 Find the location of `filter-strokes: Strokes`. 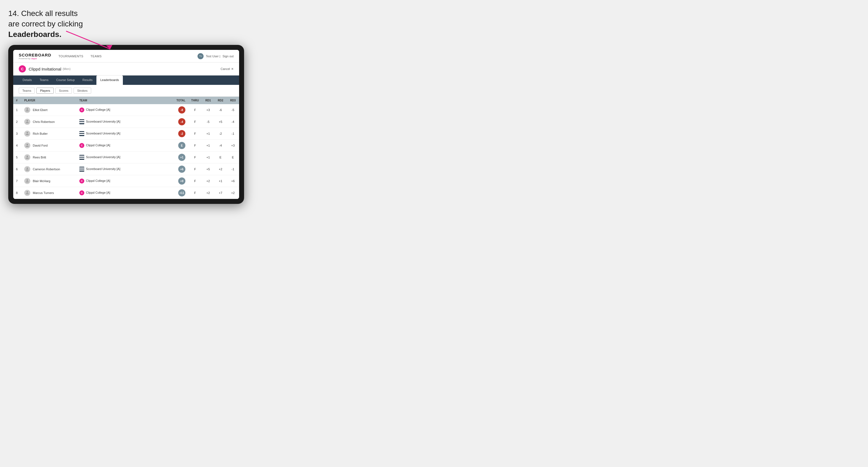

filter-strokes: Strokes is located at coordinates (82, 91).